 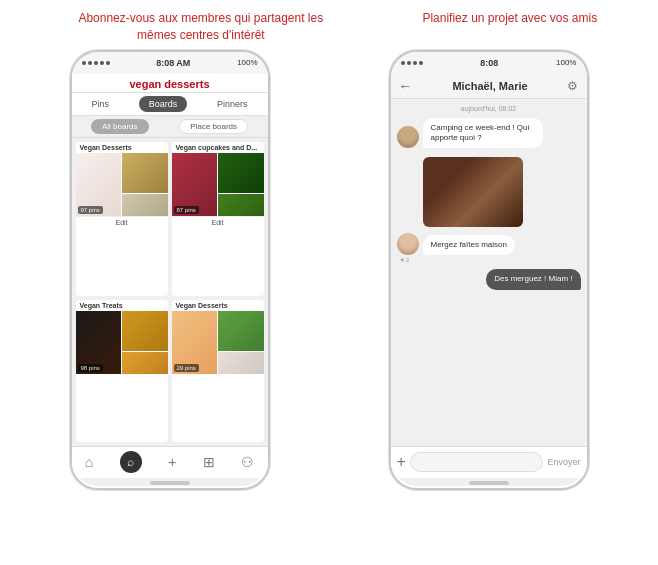 What do you see at coordinates (533, 279) in the screenshot?
I see `message-bubble-4: Des merguez ! Miam !` at bounding box center [533, 279].